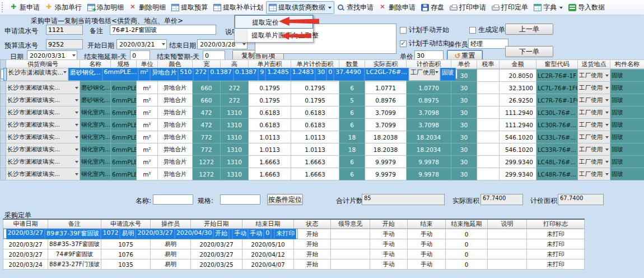 The width and height of the screenshot is (644, 278). I want to click on column-header: 结束, so click(427, 224).